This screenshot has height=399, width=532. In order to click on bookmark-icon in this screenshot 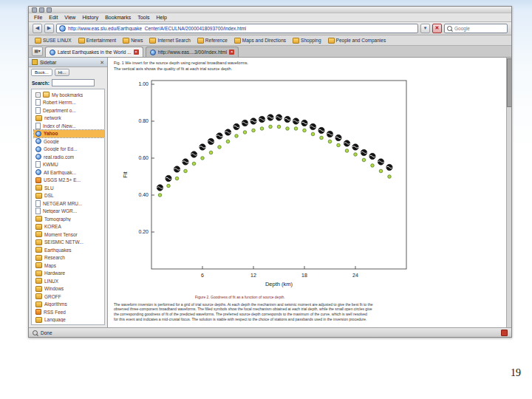, I will do `click(35, 62)`.